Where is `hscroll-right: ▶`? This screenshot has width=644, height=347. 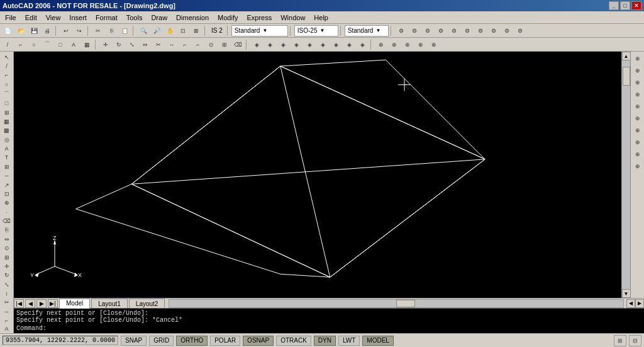
hscroll-right: ▶ is located at coordinates (640, 304).